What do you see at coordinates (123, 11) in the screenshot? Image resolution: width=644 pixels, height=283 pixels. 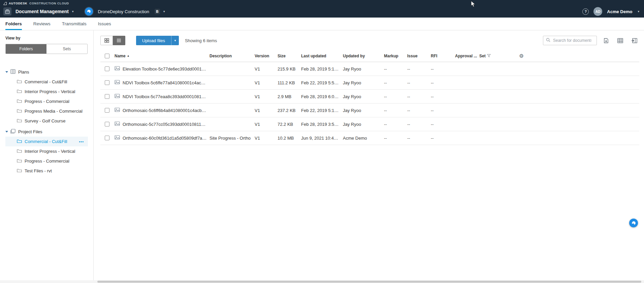 I see `project-name: DroneDeploy Construction` at bounding box center [123, 11].